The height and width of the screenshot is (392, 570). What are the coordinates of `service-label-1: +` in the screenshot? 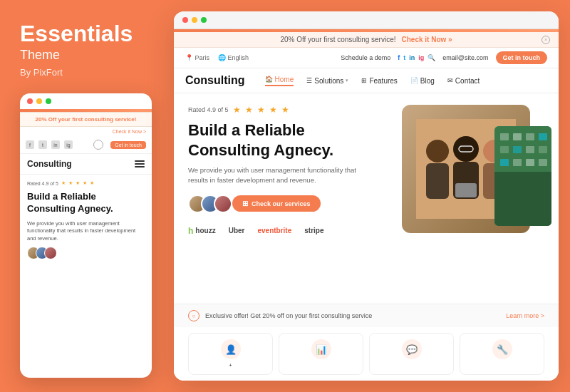 It's located at (230, 365).